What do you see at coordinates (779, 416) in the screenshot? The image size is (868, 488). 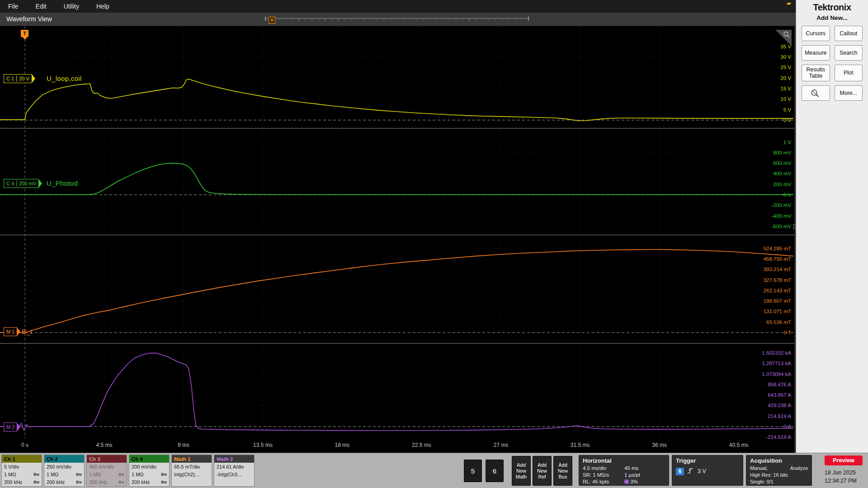 I see `y-tick-label: 214.619 A` at bounding box center [779, 416].